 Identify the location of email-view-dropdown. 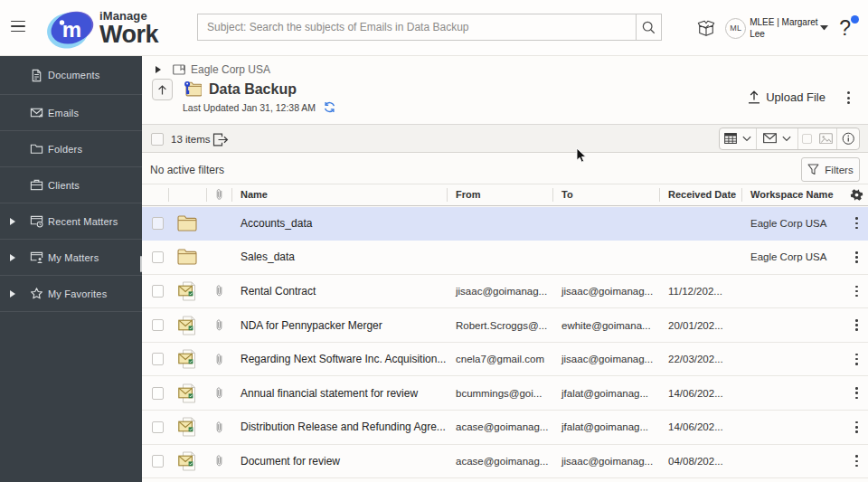
(778, 139).